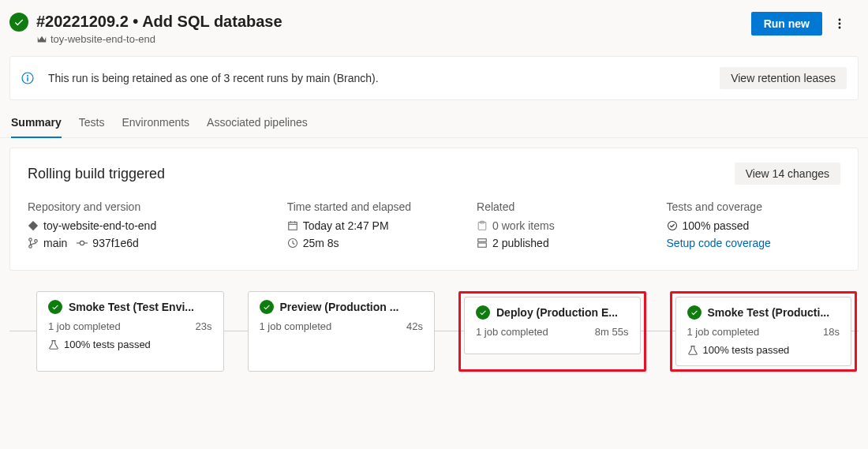  Describe the element at coordinates (293, 243) in the screenshot. I see `clock-icon` at that location.